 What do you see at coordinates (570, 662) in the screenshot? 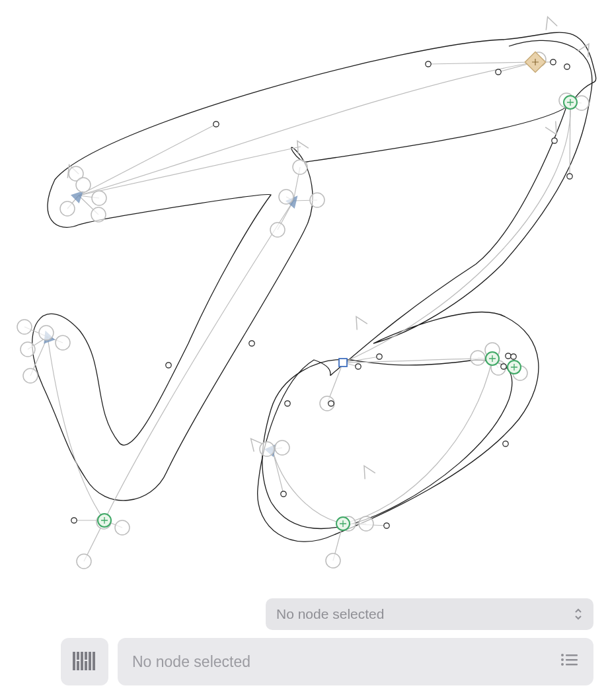
I see `list-icon` at bounding box center [570, 662].